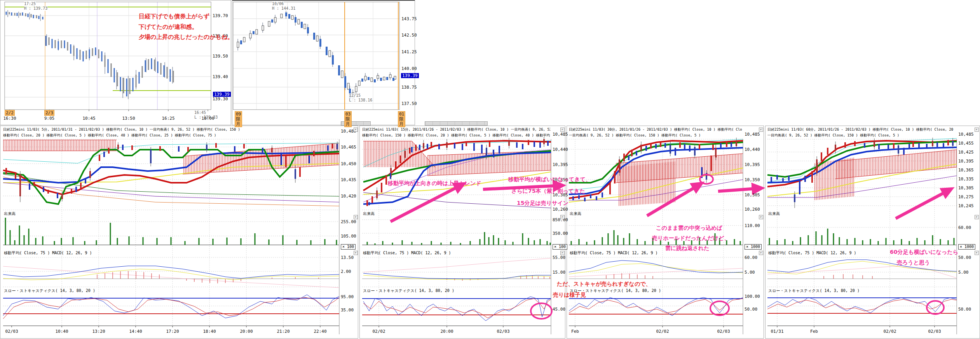 The height and width of the screenshot is (339, 980). What do you see at coordinates (548, 191) in the screenshot?
I see `p2-sideways-note-2: さらに75本（紫）割ってきた` at bounding box center [548, 191].